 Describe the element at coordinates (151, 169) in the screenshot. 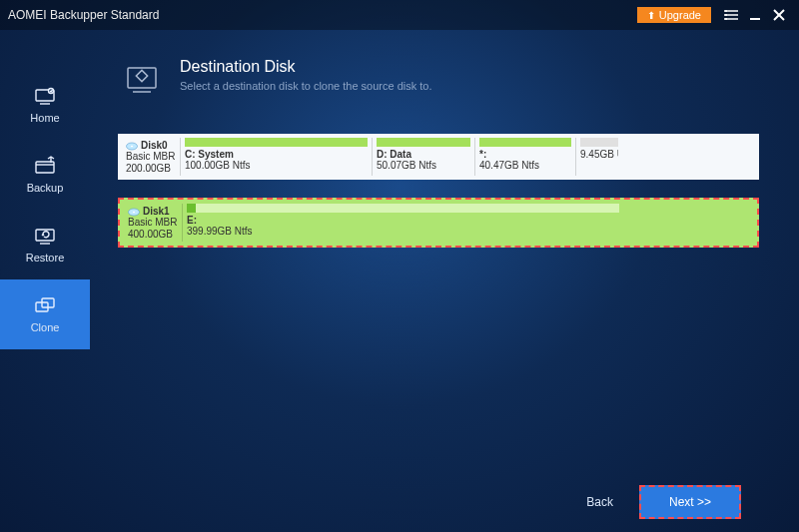

I see `disk-size: 200.00GB` at that location.